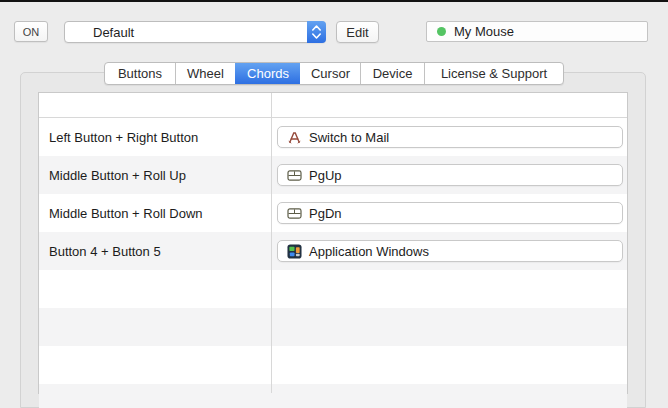 This screenshot has width=668, height=408. I want to click on tab-buttons: Buttons, so click(140, 74).